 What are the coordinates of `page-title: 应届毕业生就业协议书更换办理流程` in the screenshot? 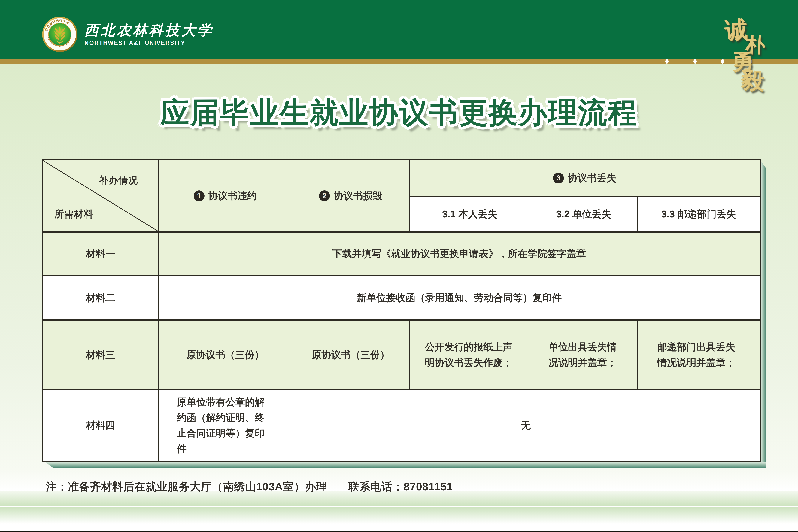 It's located at (399, 113).